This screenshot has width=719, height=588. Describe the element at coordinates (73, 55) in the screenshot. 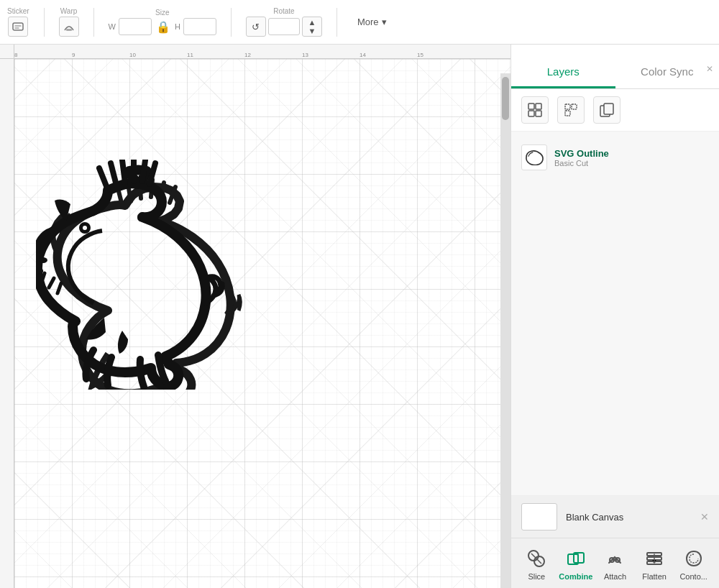

I see `ruler-tick: 9` at that location.